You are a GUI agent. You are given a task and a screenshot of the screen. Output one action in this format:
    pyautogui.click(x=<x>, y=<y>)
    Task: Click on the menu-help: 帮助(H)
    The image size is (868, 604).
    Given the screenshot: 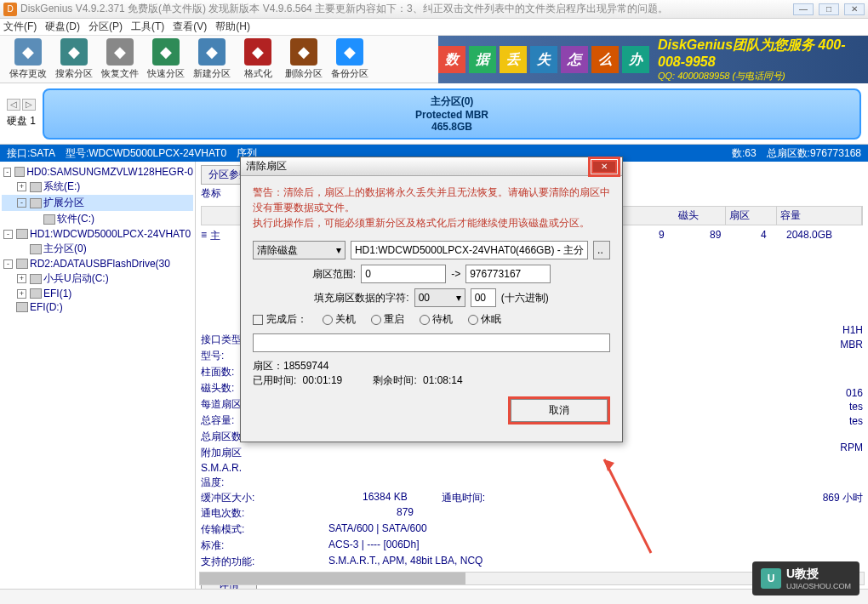 What is the action you would take?
    pyautogui.click(x=233, y=27)
    